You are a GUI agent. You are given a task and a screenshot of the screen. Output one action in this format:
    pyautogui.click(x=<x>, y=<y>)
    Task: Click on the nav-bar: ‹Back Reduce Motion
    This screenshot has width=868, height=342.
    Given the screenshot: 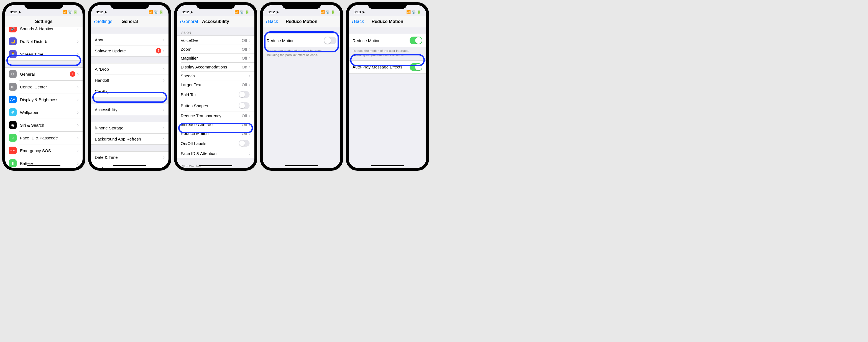 What is the action you would take?
    pyautogui.click(x=388, y=22)
    